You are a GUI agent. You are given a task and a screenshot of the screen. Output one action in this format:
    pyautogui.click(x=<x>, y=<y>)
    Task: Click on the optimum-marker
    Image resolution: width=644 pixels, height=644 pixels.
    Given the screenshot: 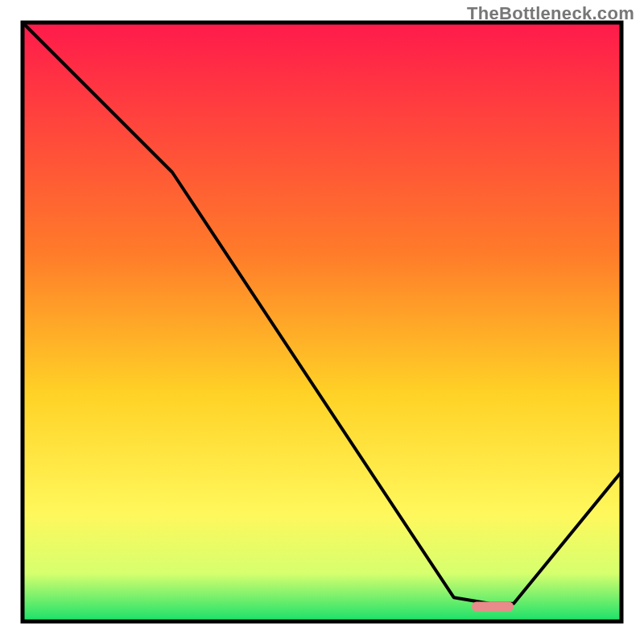 What is the action you would take?
    pyautogui.click(x=493, y=606)
    